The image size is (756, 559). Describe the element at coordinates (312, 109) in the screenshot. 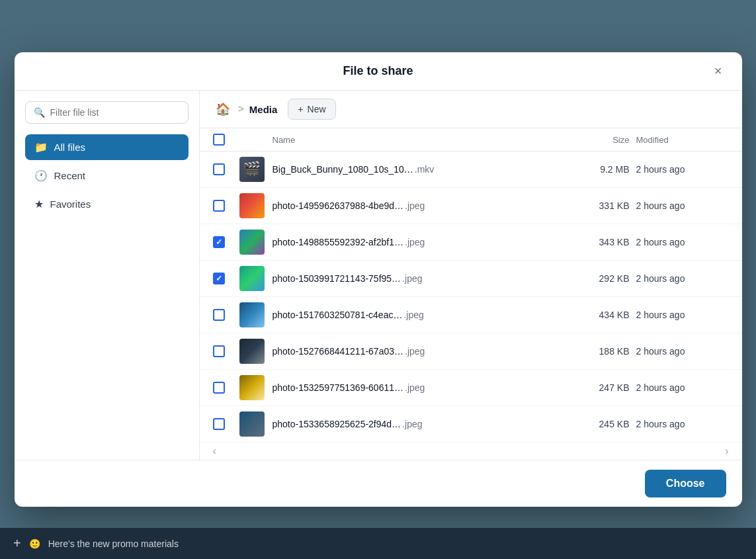

I see `new-button: + New` at that location.